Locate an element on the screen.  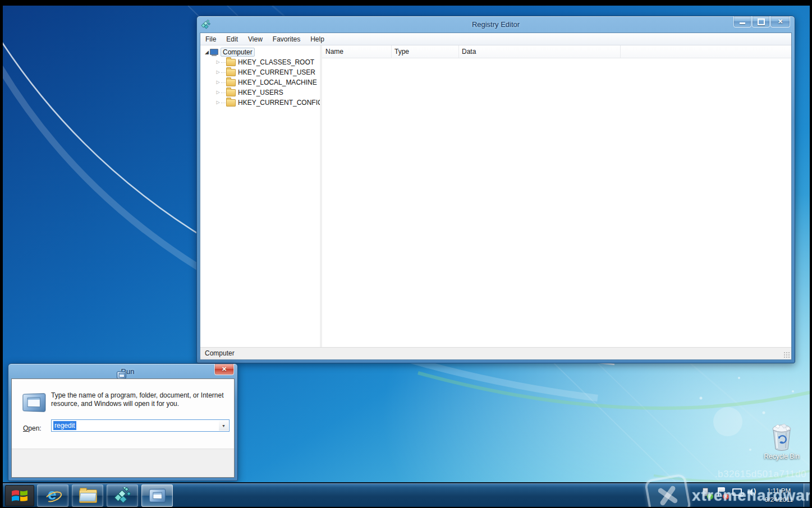
resize-grip is located at coordinates (787, 355).